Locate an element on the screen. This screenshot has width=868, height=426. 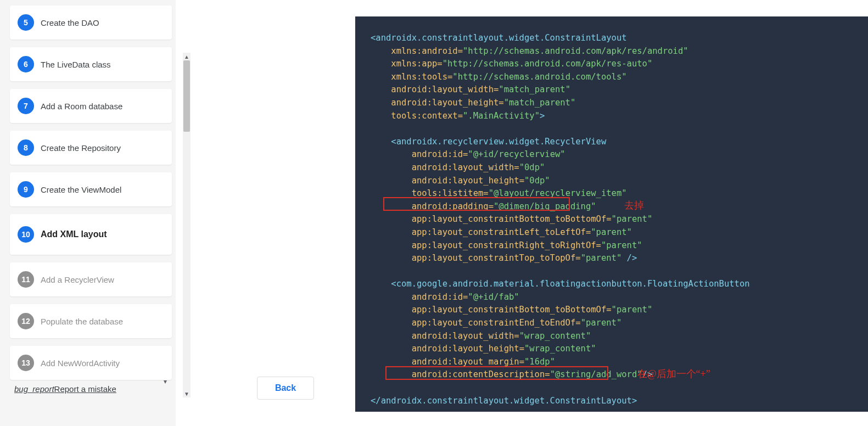
code-attr: app:layout_constraintRight_toRightOf is located at coordinates (504, 245).